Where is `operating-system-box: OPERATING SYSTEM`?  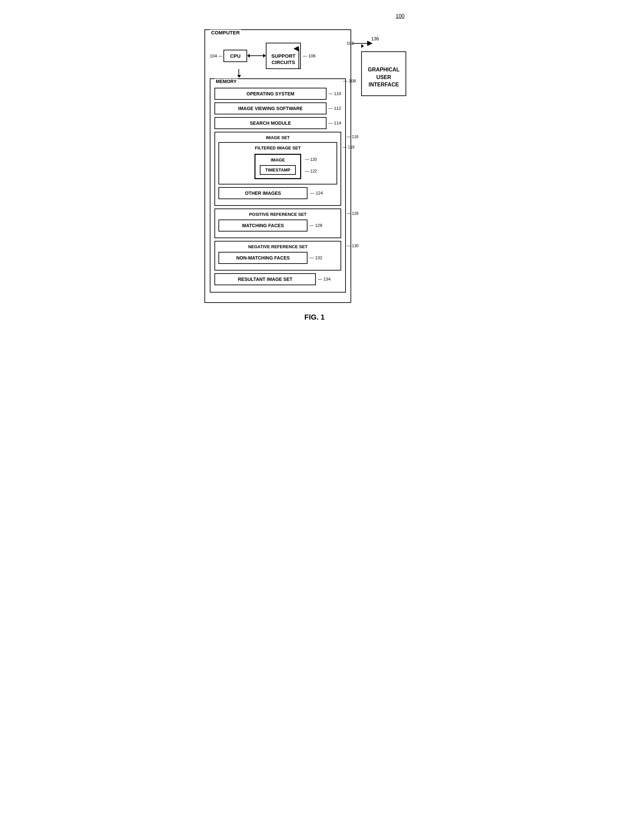 operating-system-box: OPERATING SYSTEM is located at coordinates (270, 94).